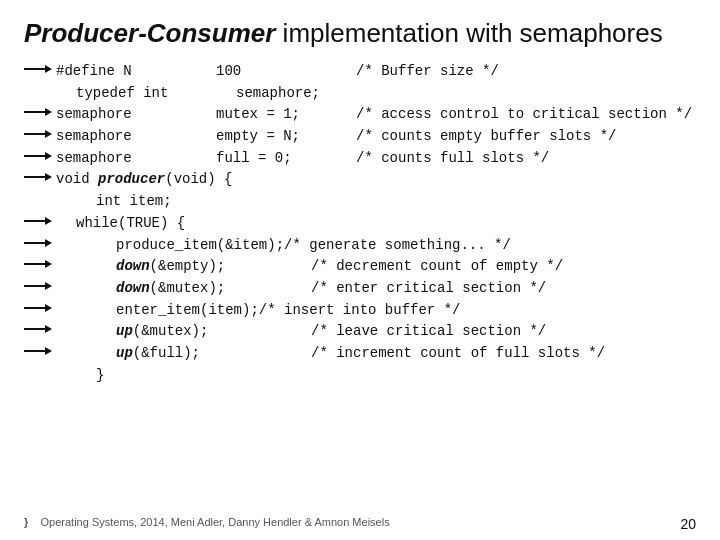 The height and width of the screenshot is (540, 720). I want to click on code-line: #define N100/* Buffer size */, so click(360, 72).